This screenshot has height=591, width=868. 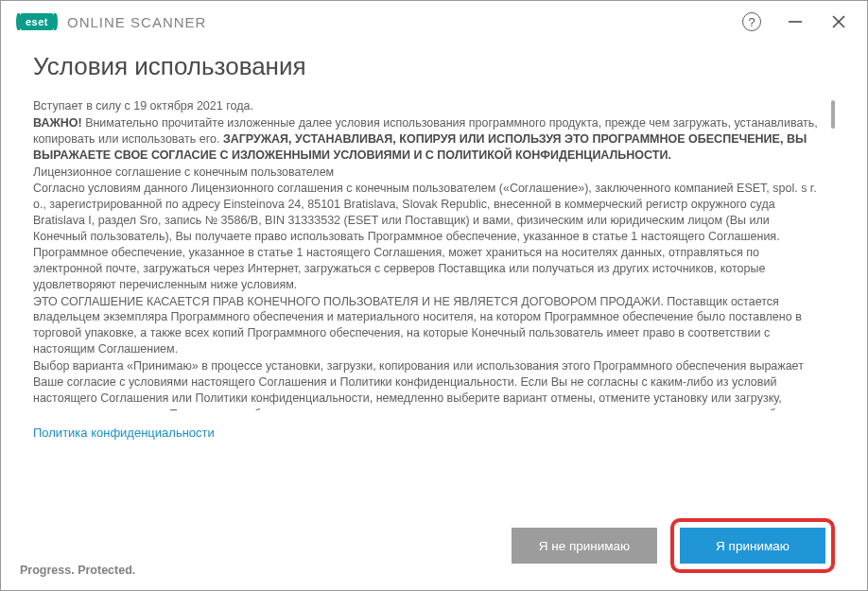 What do you see at coordinates (795, 22) in the screenshot?
I see `window-controls: ?` at bounding box center [795, 22].